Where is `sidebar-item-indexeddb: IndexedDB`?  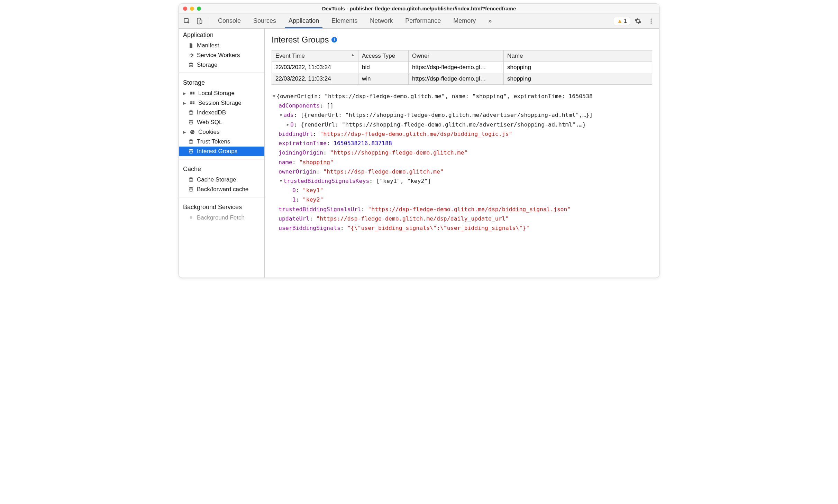
sidebar-item-indexeddb: IndexedDB is located at coordinates (221, 113).